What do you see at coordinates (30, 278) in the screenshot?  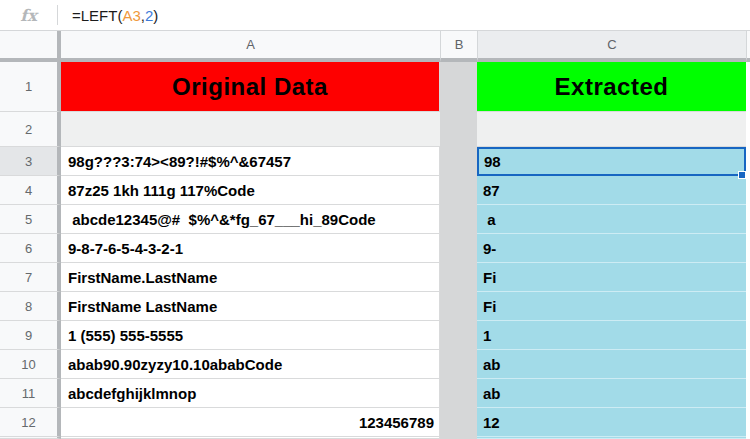 I see `row-header-7: 7` at bounding box center [30, 278].